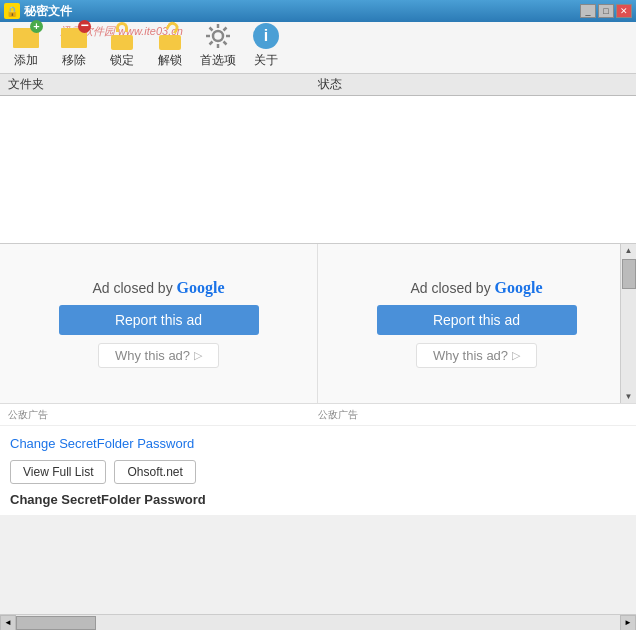 This screenshot has width=636, height=630. I want to click on settings-icon, so click(218, 36).